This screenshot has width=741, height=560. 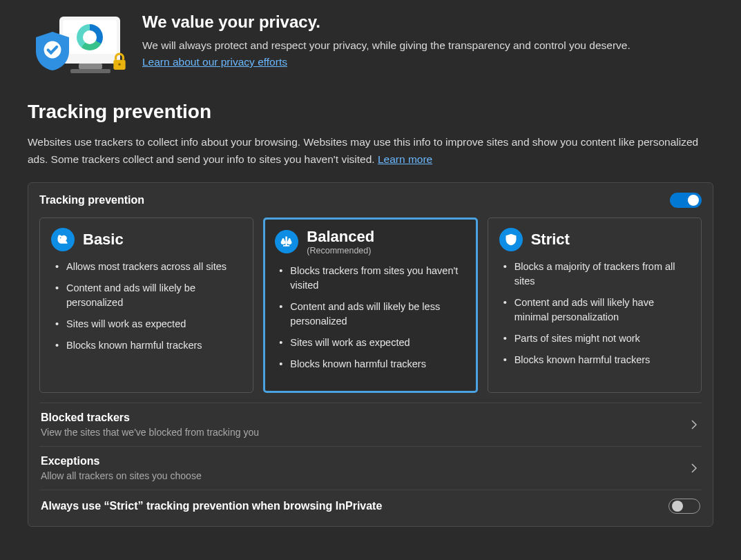 What do you see at coordinates (398, 22) in the screenshot?
I see `hero-title: We value your privacy.` at bounding box center [398, 22].